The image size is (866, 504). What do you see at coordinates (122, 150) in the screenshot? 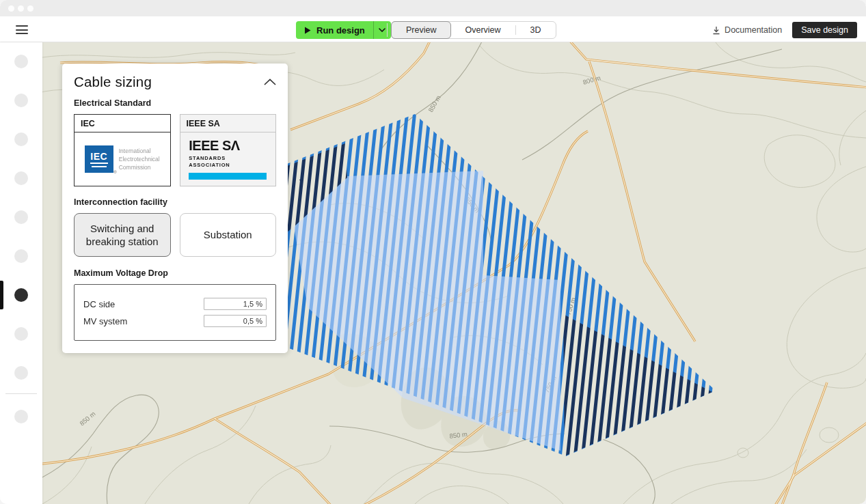
I see `standard-option-iec: IEC IEC ® International Electrotechnical` at bounding box center [122, 150].